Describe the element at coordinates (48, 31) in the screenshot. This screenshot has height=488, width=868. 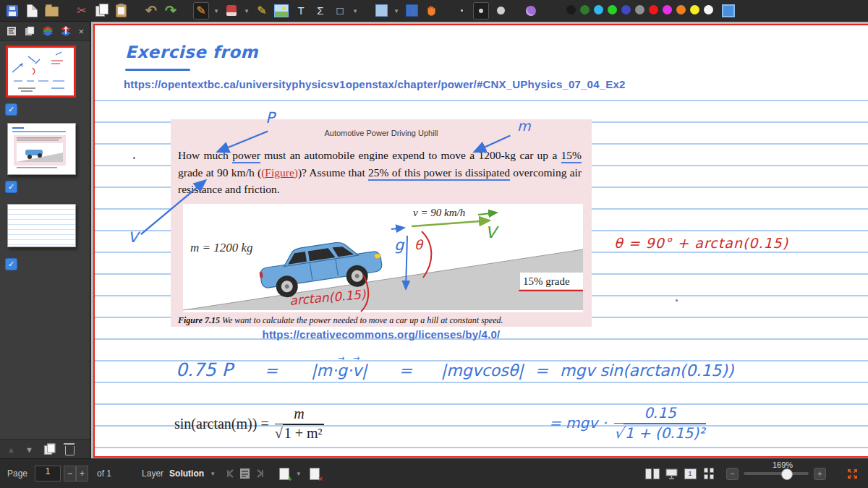
I see `tab-layers` at that location.